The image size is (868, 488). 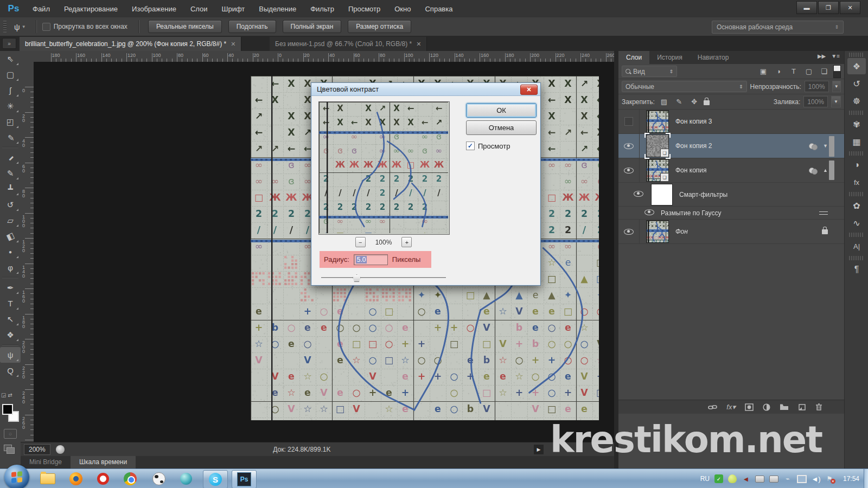 What do you see at coordinates (384, 278) in the screenshot?
I see `slider-track` at bounding box center [384, 278].